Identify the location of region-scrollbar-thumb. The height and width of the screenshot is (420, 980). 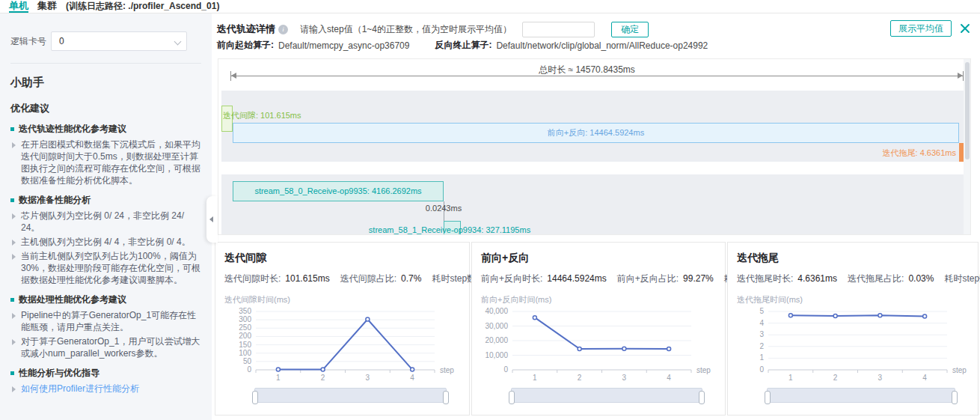
(967, 111).